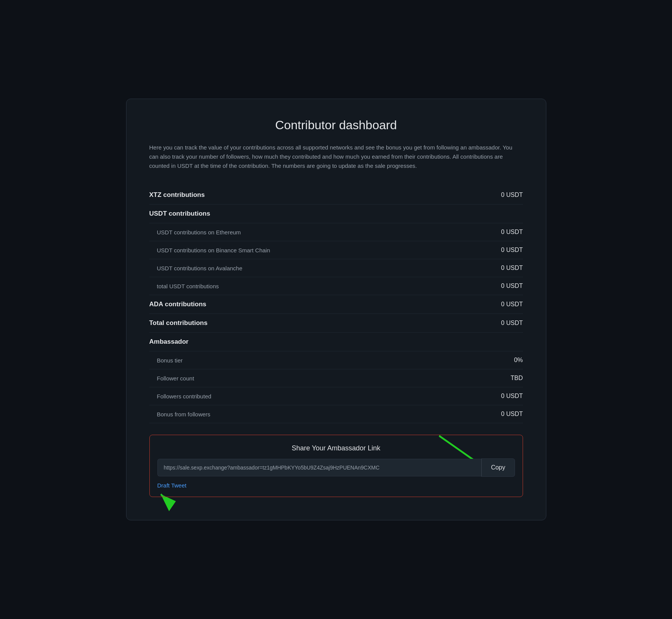  I want to click on total-label: Total contributions, so click(179, 323).